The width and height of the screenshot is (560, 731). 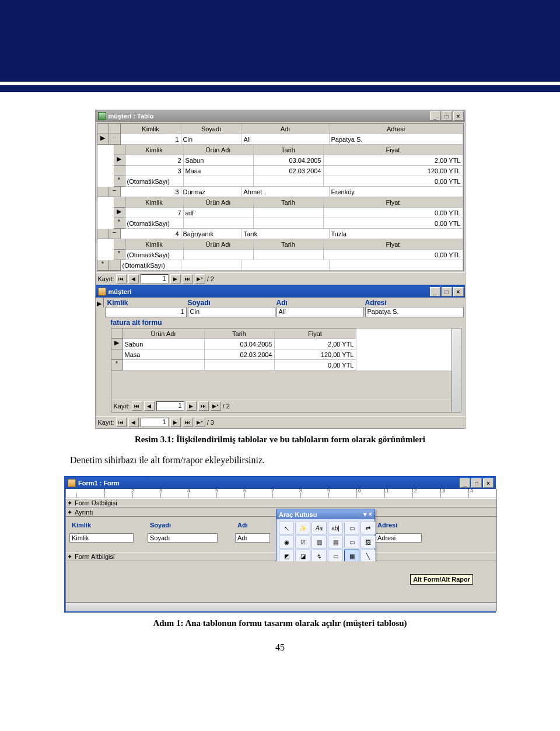 I want to click on col-adresi: Adresi, so click(x=397, y=129).